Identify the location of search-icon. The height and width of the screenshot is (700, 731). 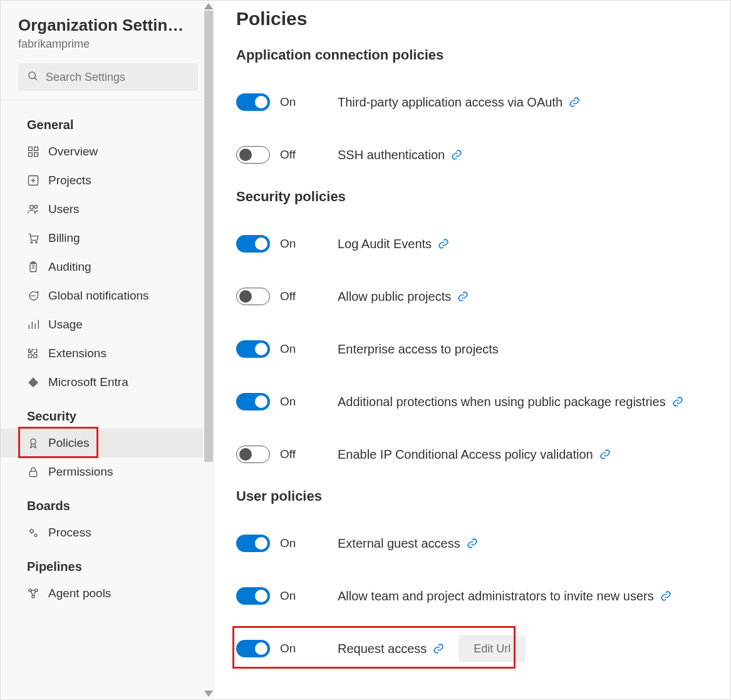
(33, 77).